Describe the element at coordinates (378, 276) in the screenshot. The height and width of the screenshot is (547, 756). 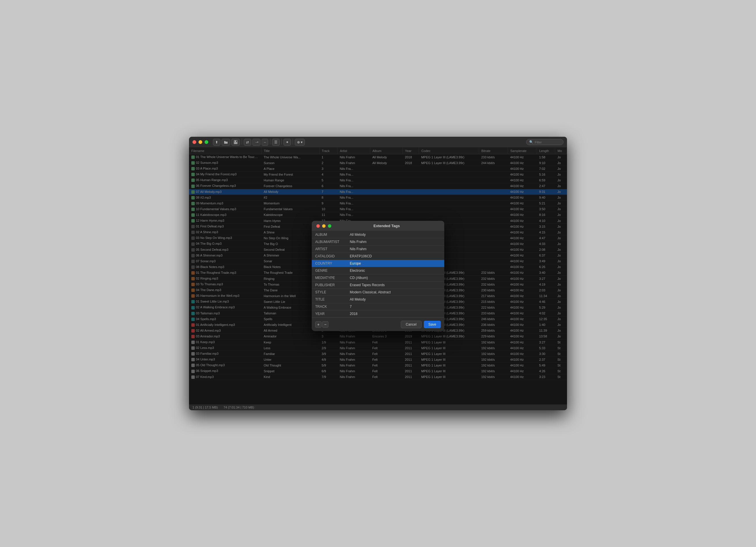
I see `extended-tags-modal: Extended Tags ALBUMAll MelodyALBUMARTIST…` at that location.